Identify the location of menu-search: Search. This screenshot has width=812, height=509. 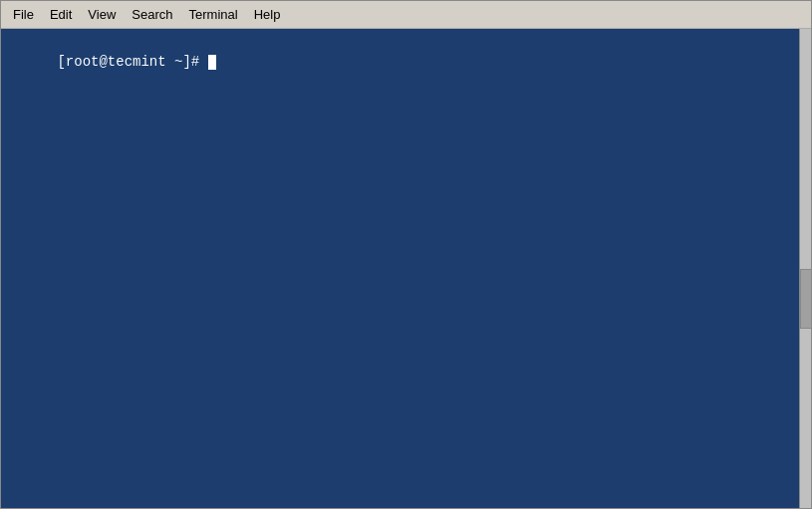
(151, 14).